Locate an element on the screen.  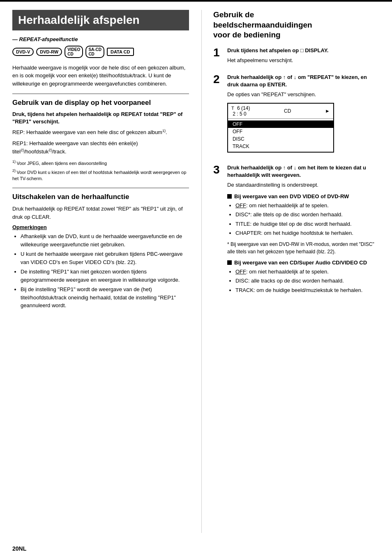
step1-row: 1 Druk tijdens het afspelen op □ DISPLAY… is located at coordinates (297, 58).